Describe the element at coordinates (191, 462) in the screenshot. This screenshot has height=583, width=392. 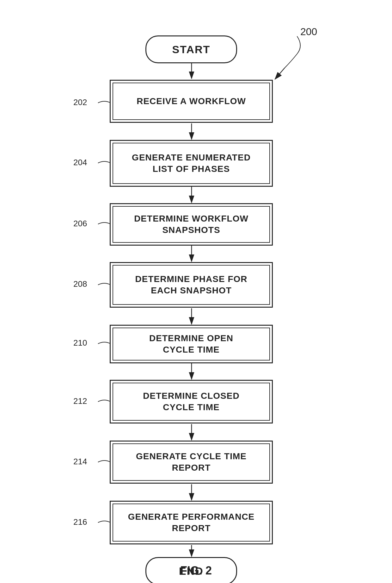
I see `step-214-text: GENERATE CYCLE TIMEREPORT` at that location.